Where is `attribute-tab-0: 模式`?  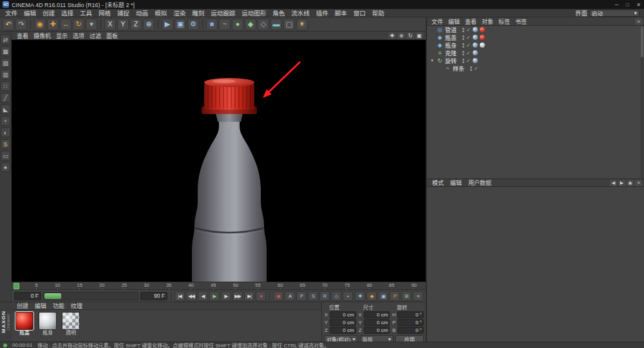 attribute-tab-0: 模式 is located at coordinates (438, 183).